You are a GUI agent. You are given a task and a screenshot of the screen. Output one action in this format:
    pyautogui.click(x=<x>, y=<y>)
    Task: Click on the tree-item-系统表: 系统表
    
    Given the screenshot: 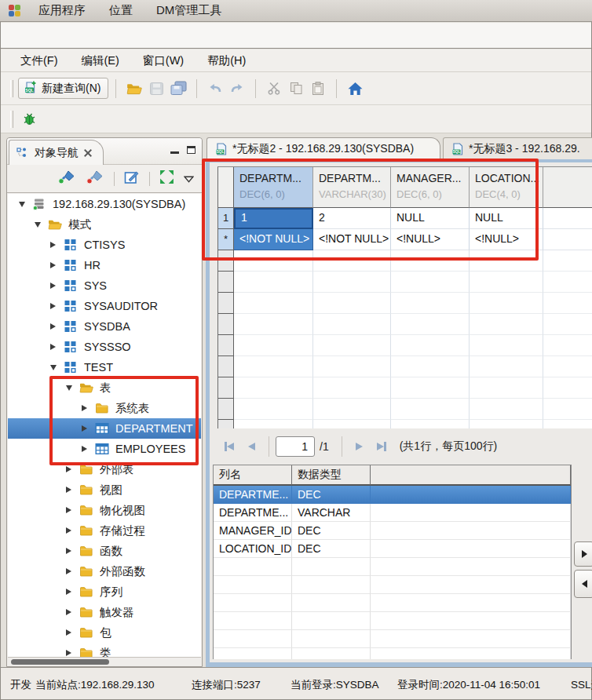 What is the action you would take?
    pyautogui.click(x=104, y=408)
    